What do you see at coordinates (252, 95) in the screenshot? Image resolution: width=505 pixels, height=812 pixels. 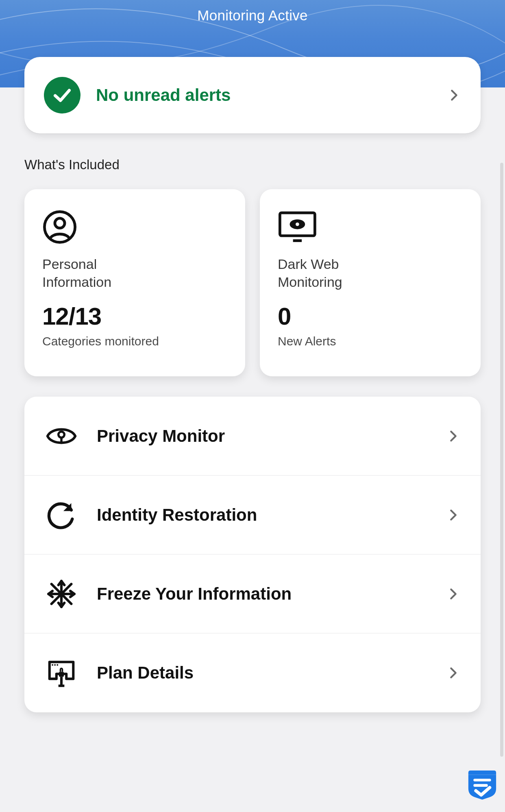 I see `alerts-card: No unread alerts` at bounding box center [252, 95].